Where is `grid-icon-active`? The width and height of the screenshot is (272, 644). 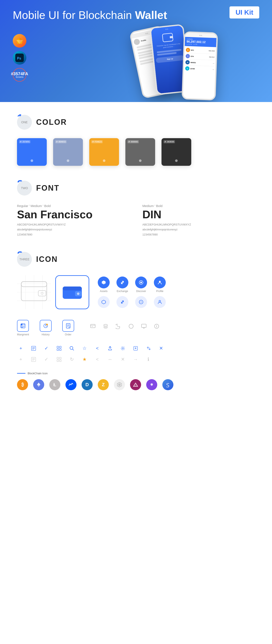 grid-icon-active is located at coordinates (59, 348).